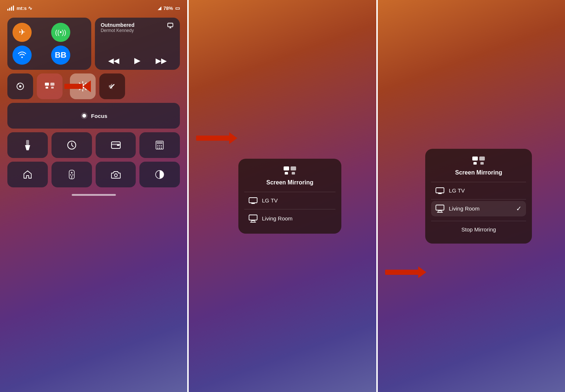 This screenshot has width=565, height=392. What do you see at coordinates (290, 176) in the screenshot?
I see `mirroring-panel-header: Screen Mirroring` at bounding box center [290, 176].